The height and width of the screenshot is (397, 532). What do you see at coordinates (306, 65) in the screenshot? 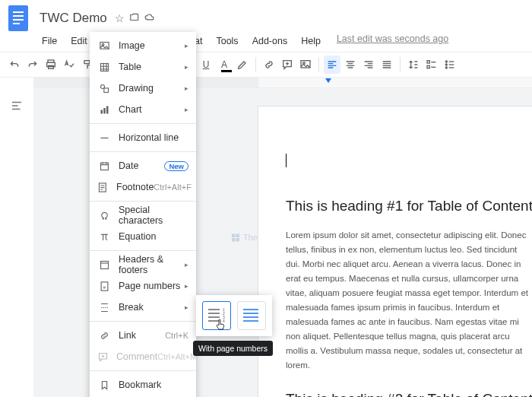
I see `insert-image-button` at bounding box center [306, 65].